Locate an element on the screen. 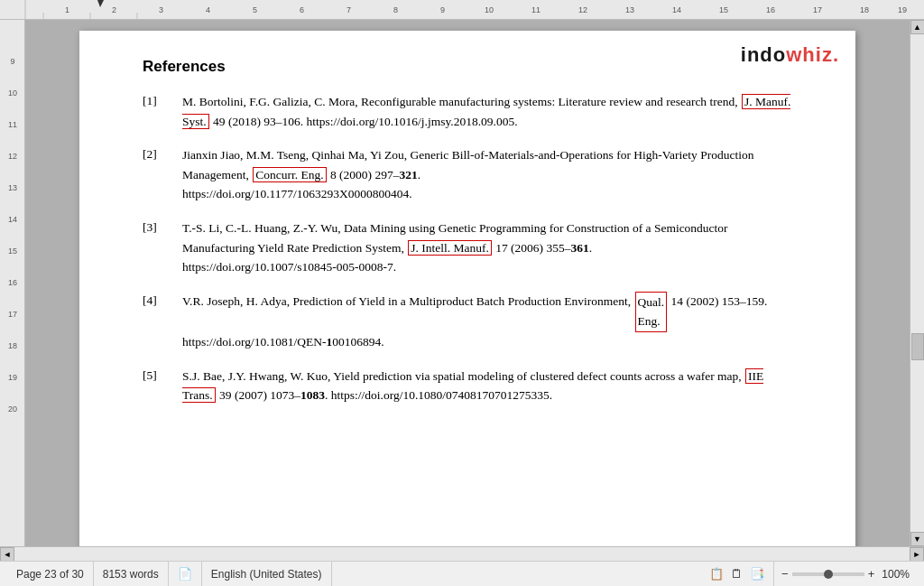 The height and width of the screenshot is (586, 924). zoom-control: − + 100% is located at coordinates (845, 574).